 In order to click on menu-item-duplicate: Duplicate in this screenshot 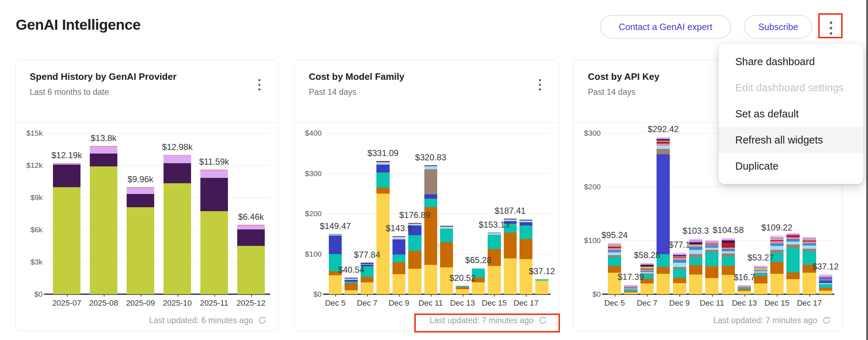, I will do `click(791, 166)`.